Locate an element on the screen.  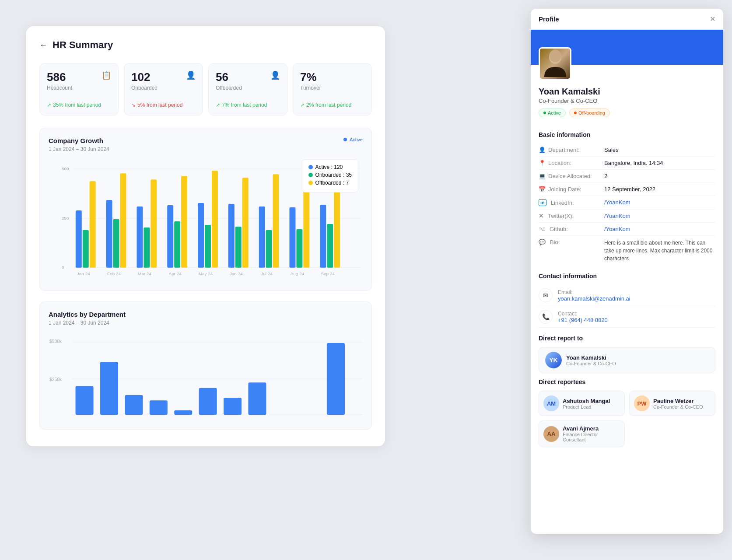
profile-panel-title: Profile is located at coordinates (549, 19).